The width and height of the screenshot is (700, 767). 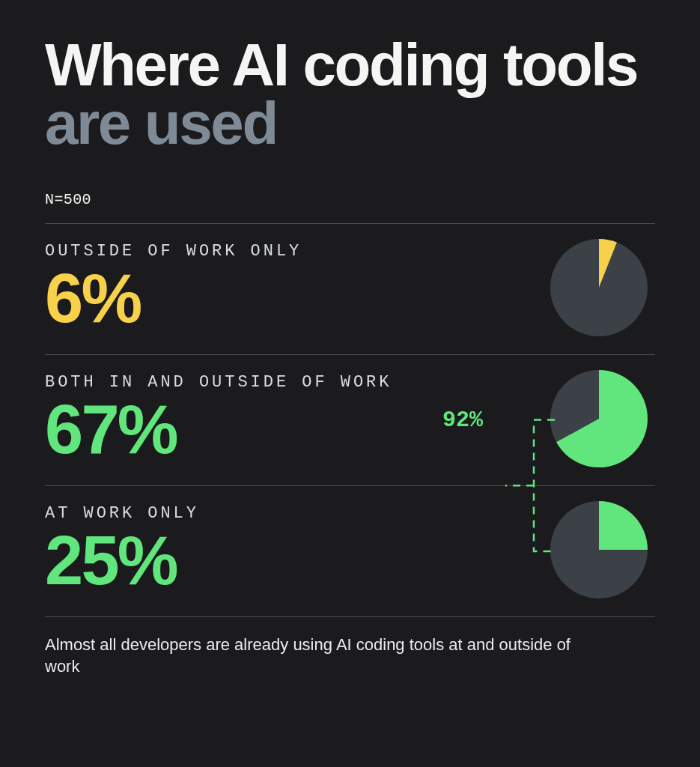 What do you see at coordinates (293, 514) in the screenshot?
I see `row-label: AT WORK ONLY` at bounding box center [293, 514].